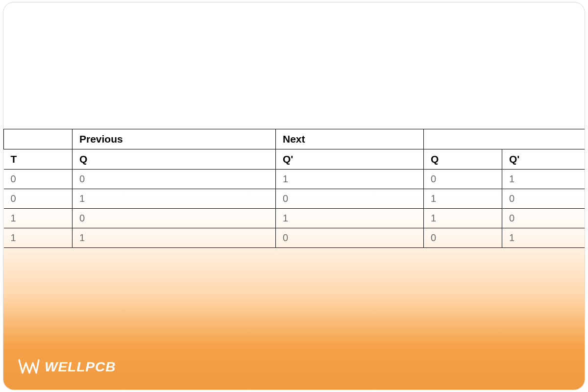 The width and height of the screenshot is (588, 392). I want to click on group-header-previous: Previous, so click(174, 139).